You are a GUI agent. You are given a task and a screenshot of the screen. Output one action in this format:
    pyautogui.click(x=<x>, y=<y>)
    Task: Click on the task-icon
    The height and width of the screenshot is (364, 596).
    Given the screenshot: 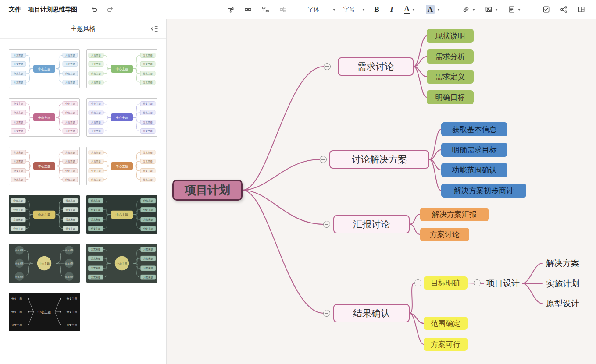 What is the action you would take?
    pyautogui.click(x=546, y=10)
    